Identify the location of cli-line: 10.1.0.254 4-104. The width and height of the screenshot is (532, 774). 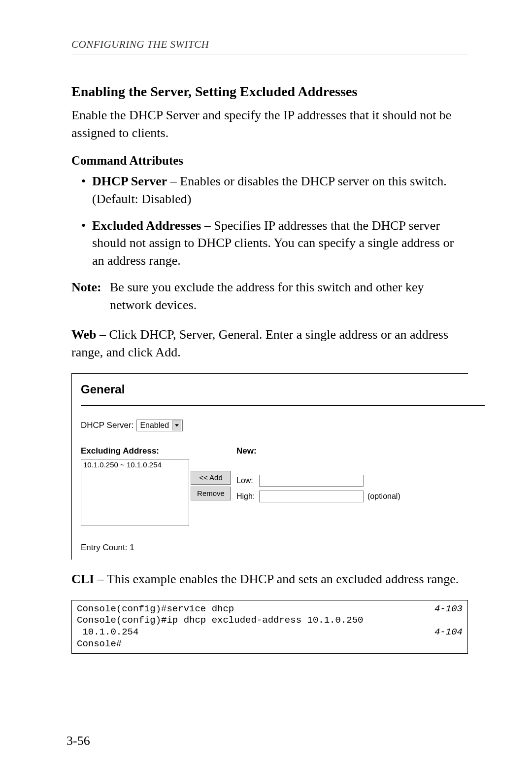
(270, 633).